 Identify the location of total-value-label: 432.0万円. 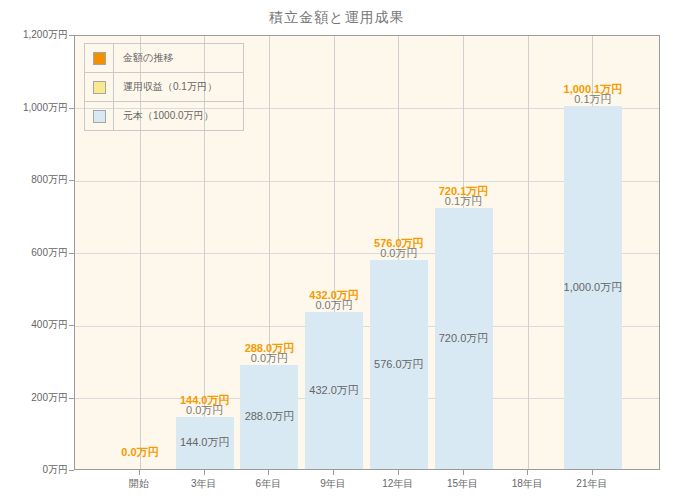
(334, 296).